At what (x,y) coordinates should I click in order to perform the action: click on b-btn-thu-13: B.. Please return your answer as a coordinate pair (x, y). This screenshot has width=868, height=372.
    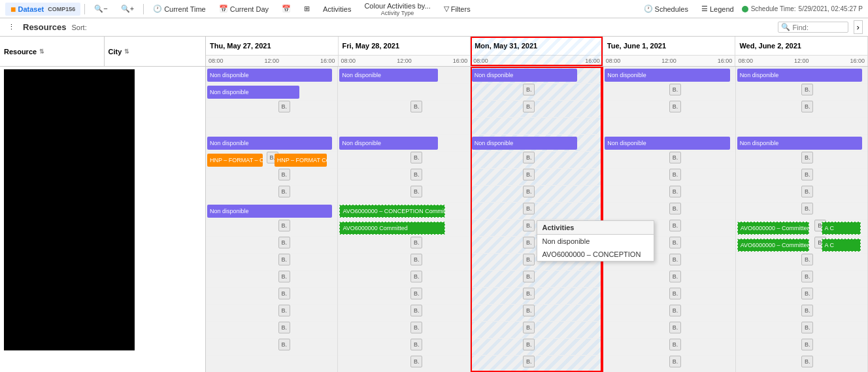
    Looking at the image, I should click on (284, 277).